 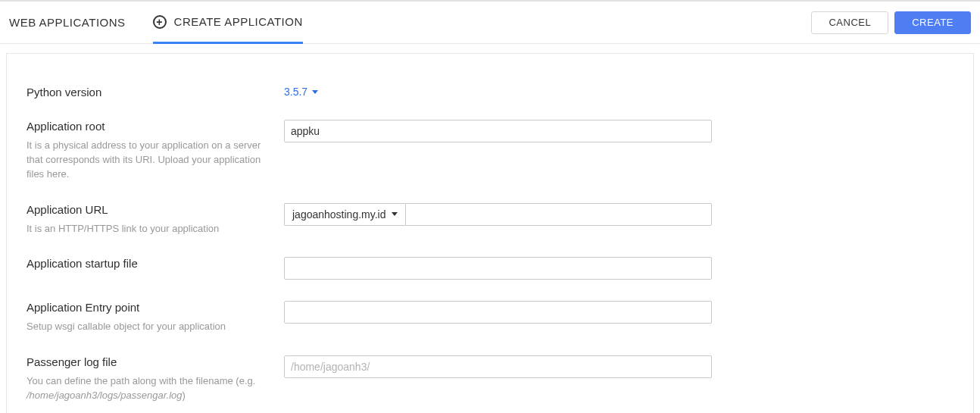 What do you see at coordinates (67, 23) in the screenshot?
I see `tab-web-applications: WEB APPLICATIONS` at bounding box center [67, 23].